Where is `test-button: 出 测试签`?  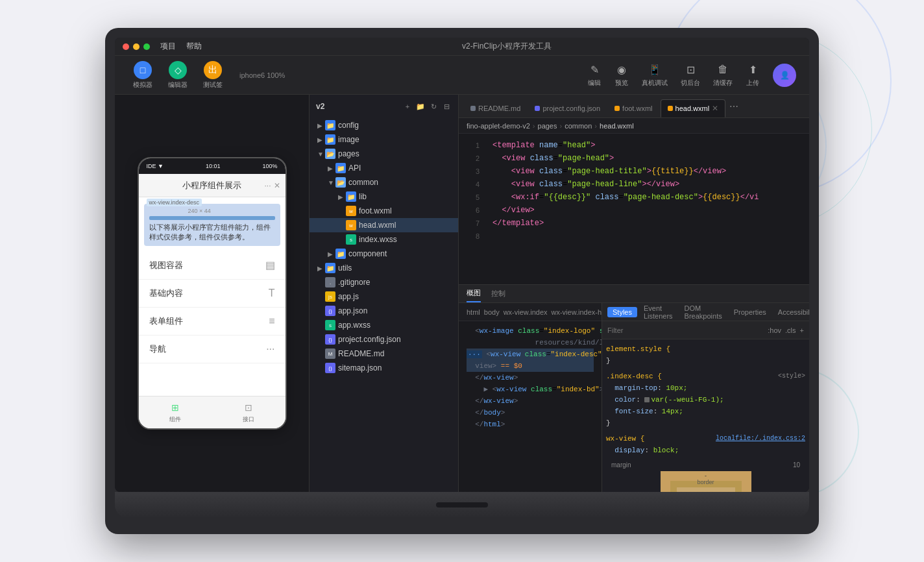
test-button: 出 测试签 is located at coordinates (213, 75).